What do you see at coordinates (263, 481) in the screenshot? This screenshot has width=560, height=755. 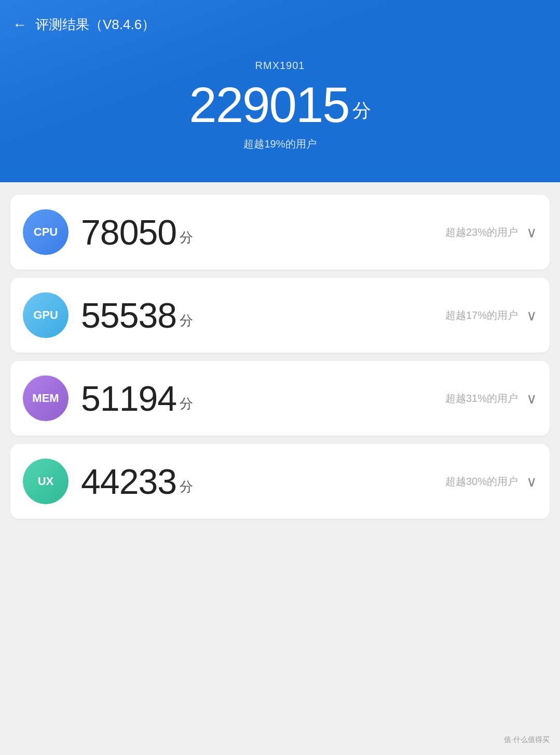 I see `card-score-area: 44233 分` at bounding box center [263, 481].